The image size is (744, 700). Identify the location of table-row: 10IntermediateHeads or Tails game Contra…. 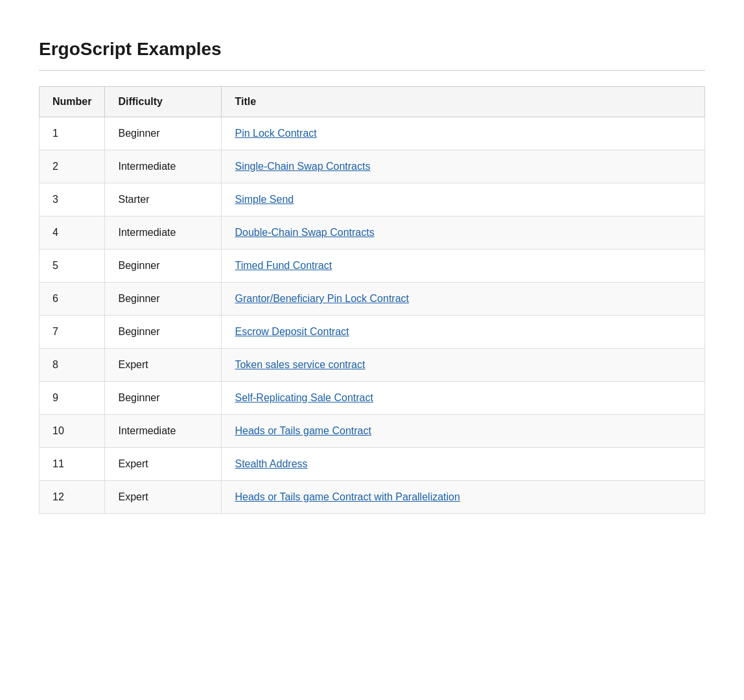
(372, 432).